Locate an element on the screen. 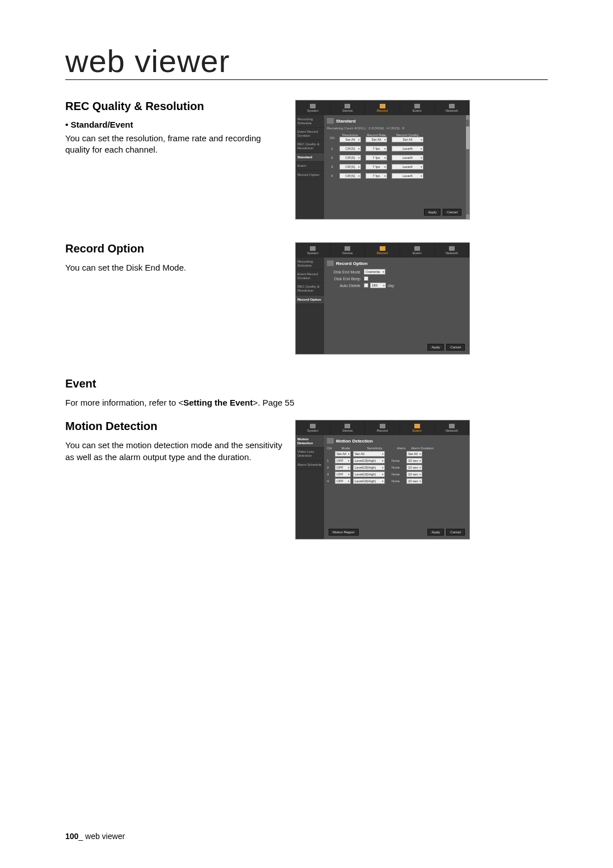  page-title: web viewer is located at coordinates (306, 61).